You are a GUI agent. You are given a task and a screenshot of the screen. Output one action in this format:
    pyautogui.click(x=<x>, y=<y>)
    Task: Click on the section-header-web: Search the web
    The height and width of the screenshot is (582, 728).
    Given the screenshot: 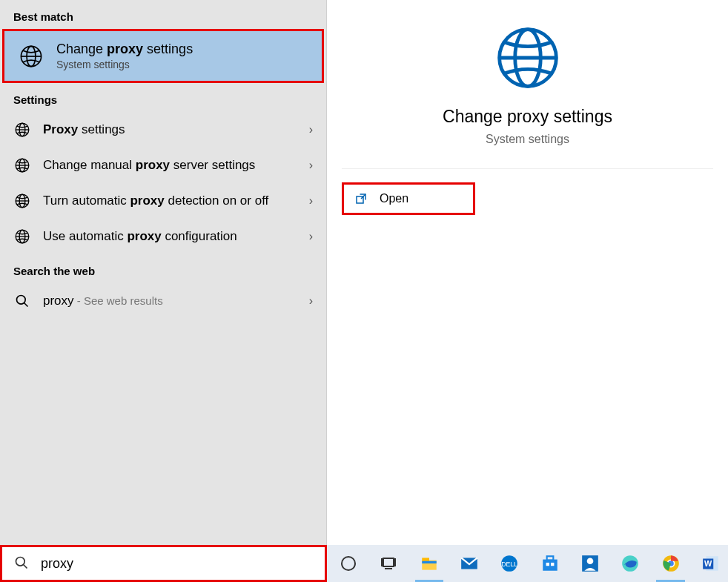 What is the action you would take?
    pyautogui.click(x=163, y=268)
    